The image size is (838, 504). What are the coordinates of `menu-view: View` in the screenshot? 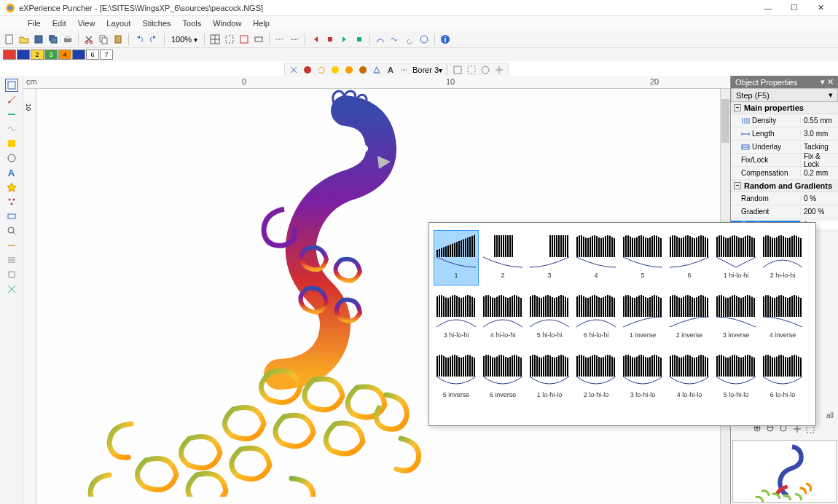 It's located at (87, 23).